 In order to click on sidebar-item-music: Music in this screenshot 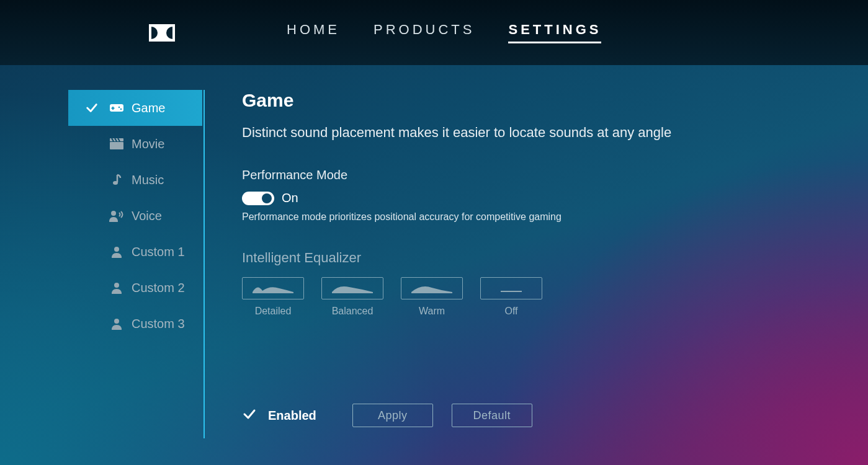, I will do `click(135, 180)`.